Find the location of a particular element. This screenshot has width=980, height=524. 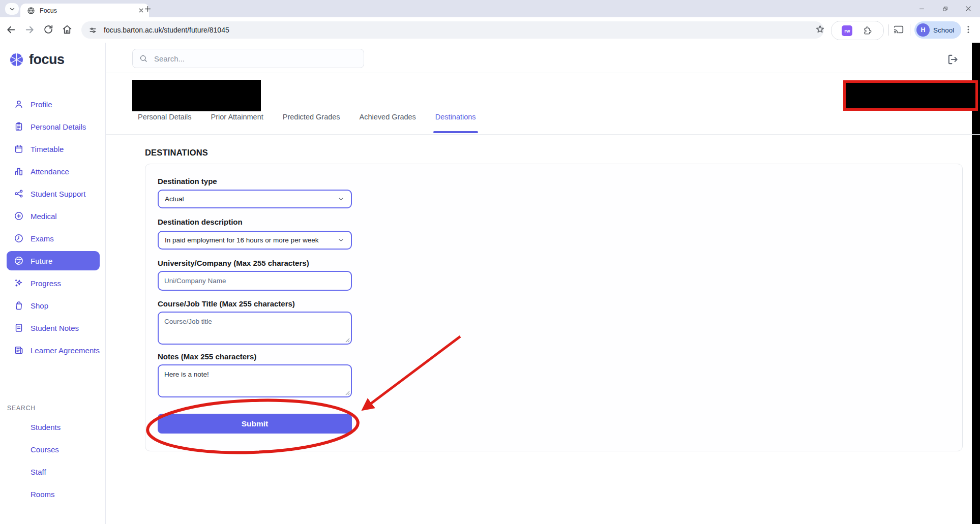

notes-textarea: Here is a note! is located at coordinates (255, 381).